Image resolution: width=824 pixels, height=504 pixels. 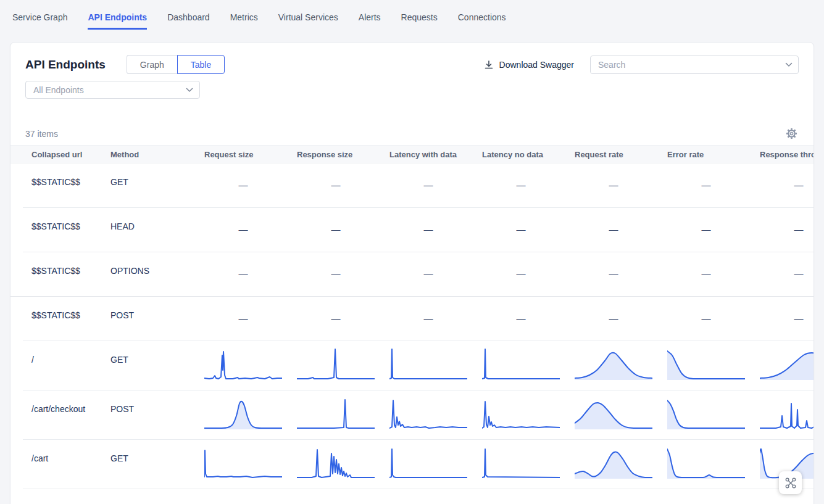 What do you see at coordinates (694, 65) in the screenshot?
I see `search-box` at bounding box center [694, 65].